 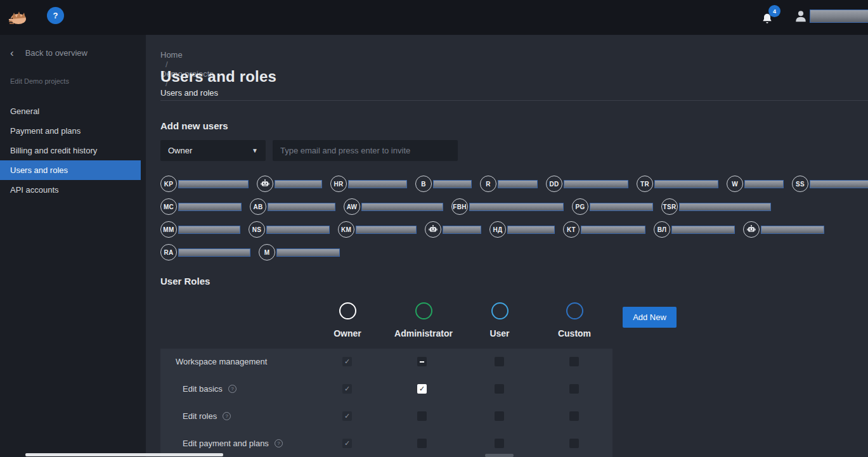 I want to click on sidebar-section-label: Edit Demo projects, so click(x=73, y=72).